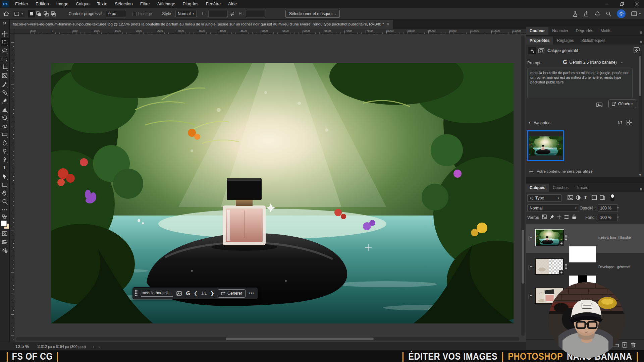 The height and width of the screenshot is (362, 644). What do you see at coordinates (54, 14) in the screenshot?
I see `intersect-selection-mode` at bounding box center [54, 14].